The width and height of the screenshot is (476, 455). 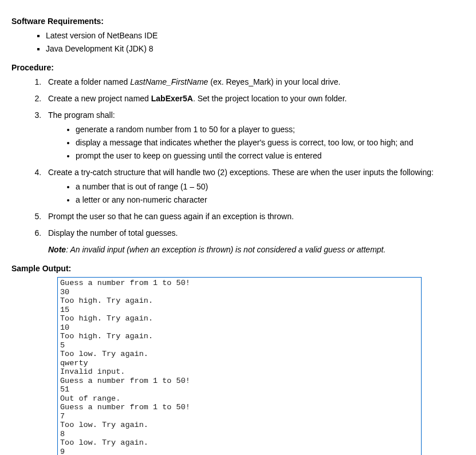 What do you see at coordinates (270, 200) in the screenshot?
I see `list-item: a letter or any non-numeric character` at bounding box center [270, 200].